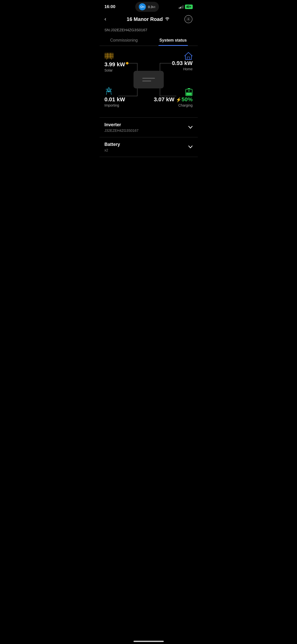 This screenshot has height=644, width=297. I want to click on page-title: 16 Manor Road, so click(145, 19).